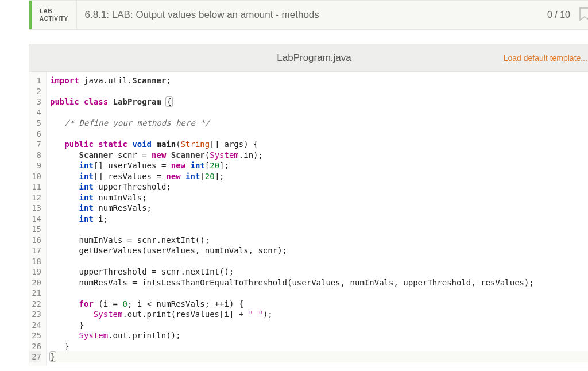  I want to click on code-line: for (i = 0; i < numResVals; ++i) {, so click(319, 304).